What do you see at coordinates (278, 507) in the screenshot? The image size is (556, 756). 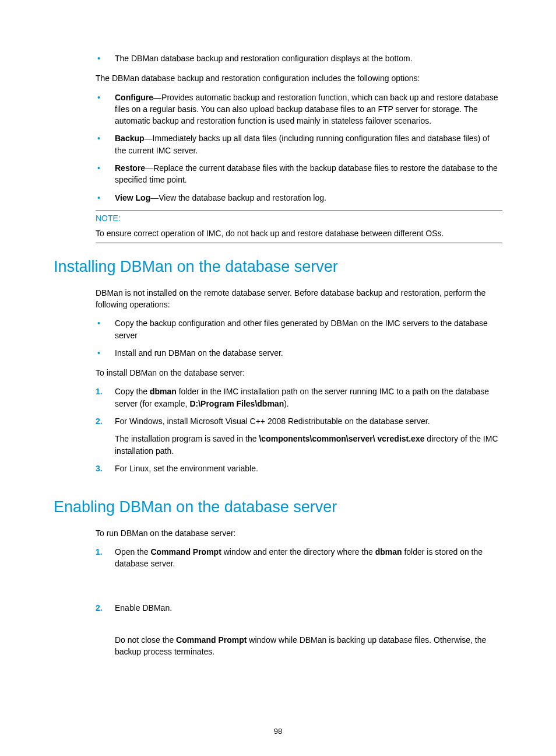 I see `heading-enabling: Enabling DBMan on the database server` at bounding box center [278, 507].